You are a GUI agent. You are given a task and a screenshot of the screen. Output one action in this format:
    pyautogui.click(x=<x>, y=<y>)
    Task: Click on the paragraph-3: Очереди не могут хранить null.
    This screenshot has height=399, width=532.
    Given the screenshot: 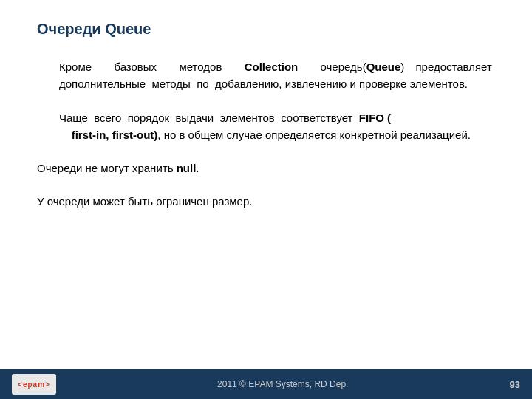 What is the action you would take?
    pyautogui.click(x=266, y=168)
    